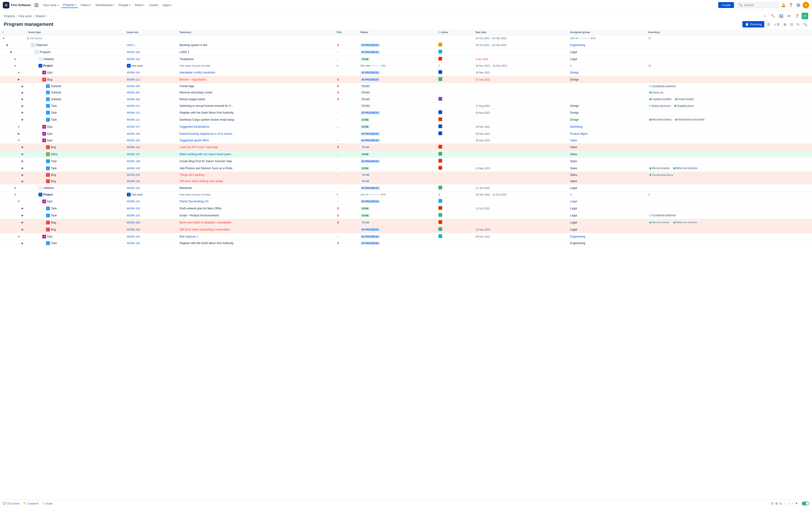 Image resolution: width=812 pixels, height=507 pixels. What do you see at coordinates (76, 32) in the screenshot?
I see `col-issue-type: Issue type` at bounding box center [76, 32].